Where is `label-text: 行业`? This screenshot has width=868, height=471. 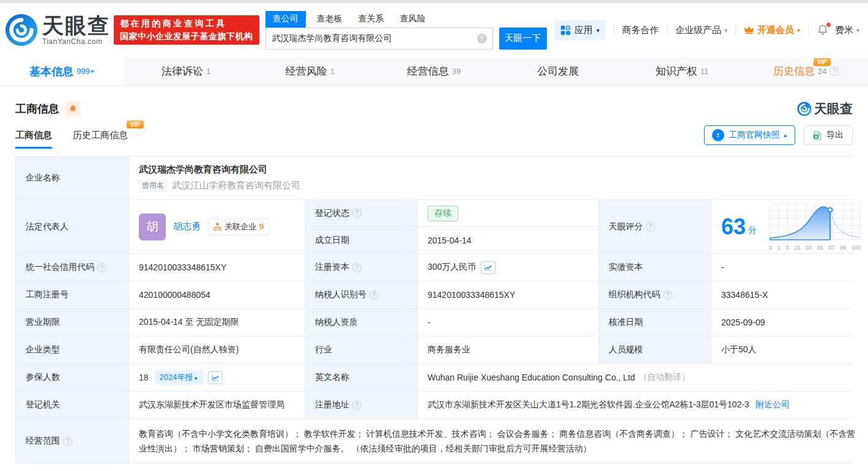
label-text: 行业 is located at coordinates (324, 350).